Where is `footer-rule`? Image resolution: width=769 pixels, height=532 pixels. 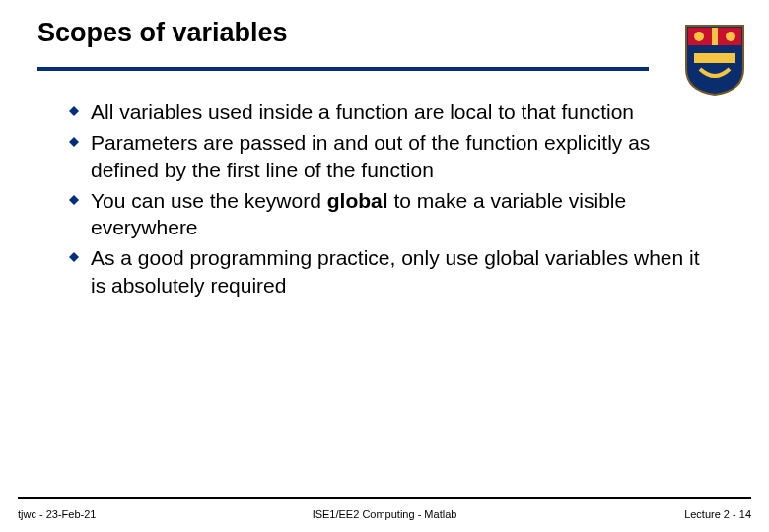
footer-rule is located at coordinates (384, 498).